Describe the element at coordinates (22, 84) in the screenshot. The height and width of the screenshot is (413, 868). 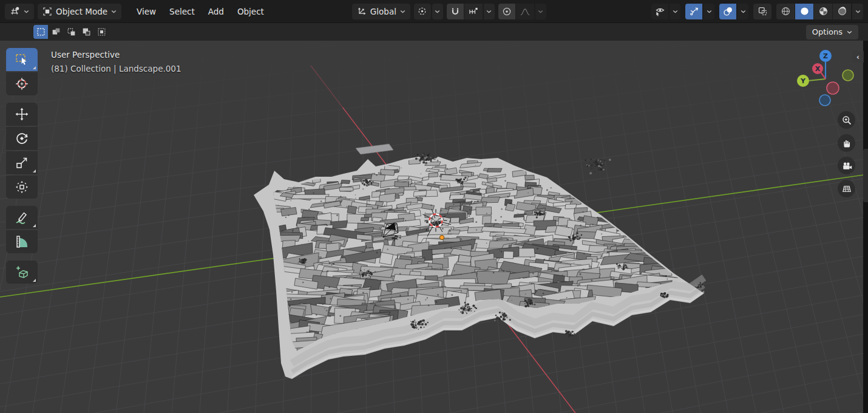
I see `3d-cursor-icon` at that location.